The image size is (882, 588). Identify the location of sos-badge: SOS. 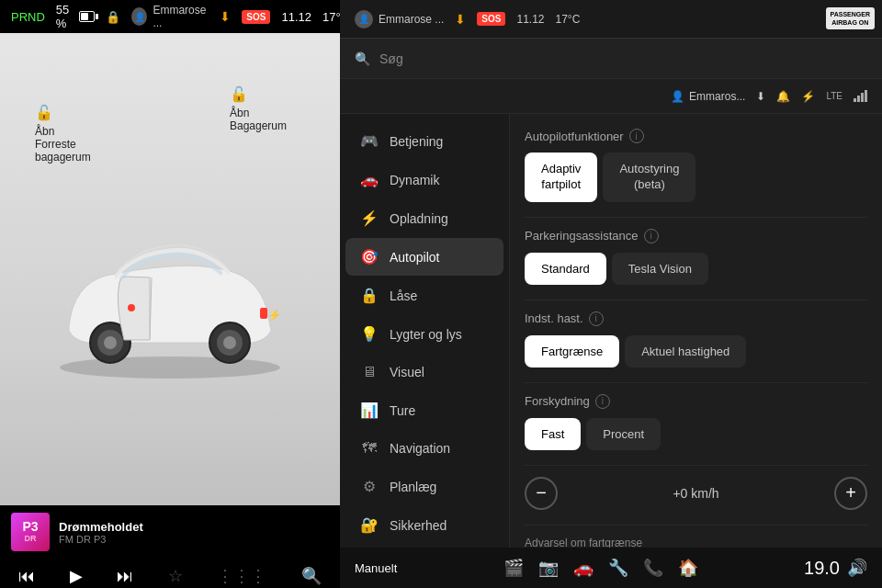
(255, 17).